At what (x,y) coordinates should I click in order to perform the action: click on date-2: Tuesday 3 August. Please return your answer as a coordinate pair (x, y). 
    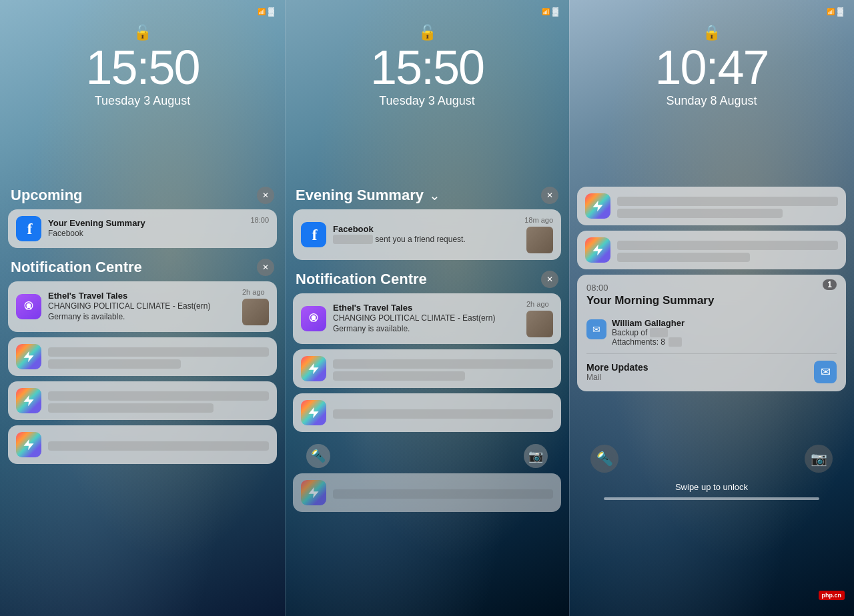
    Looking at the image, I should click on (427, 101).